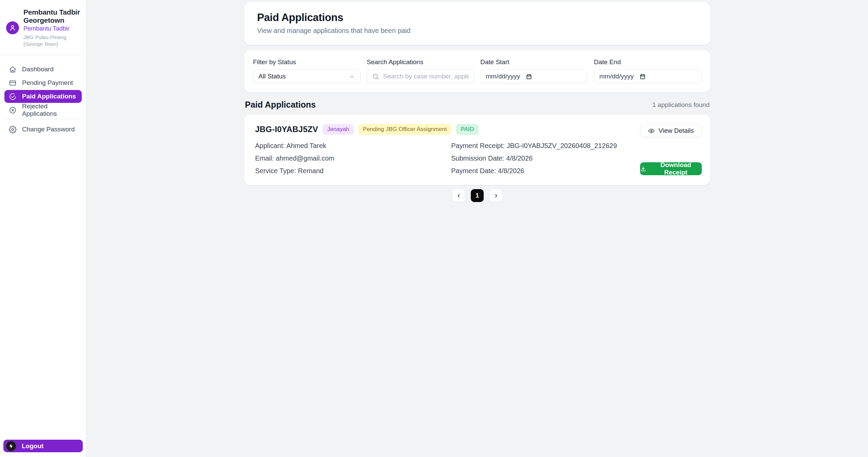 The height and width of the screenshot is (457, 868). I want to click on date-end-input: mm/dd/yyyy, so click(648, 76).